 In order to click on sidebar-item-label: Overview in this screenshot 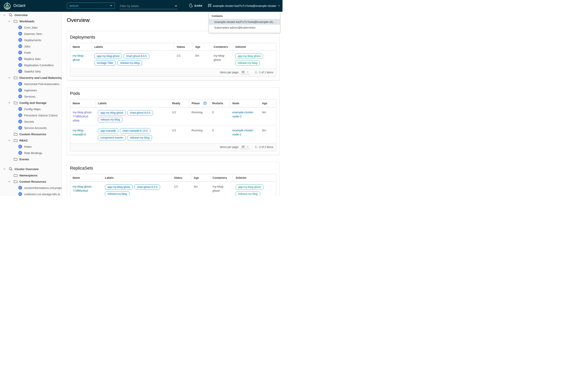, I will do `click(21, 15)`.